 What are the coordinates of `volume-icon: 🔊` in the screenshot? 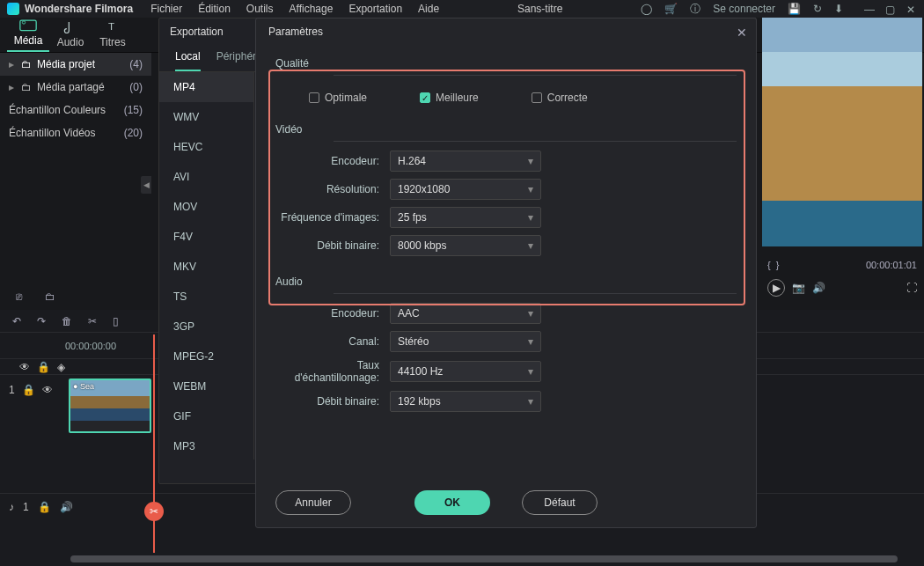 It's located at (818, 288).